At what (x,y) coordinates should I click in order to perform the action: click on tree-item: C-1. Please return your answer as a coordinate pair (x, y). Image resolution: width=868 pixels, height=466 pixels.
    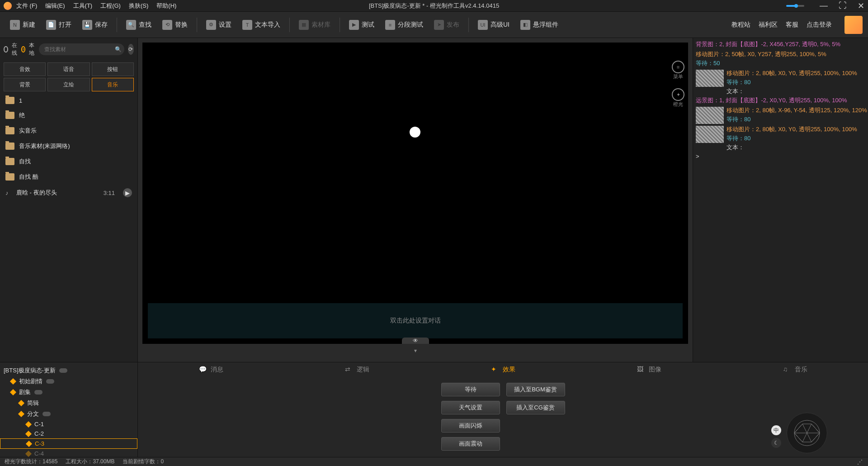
    Looking at the image, I should click on (69, 424).